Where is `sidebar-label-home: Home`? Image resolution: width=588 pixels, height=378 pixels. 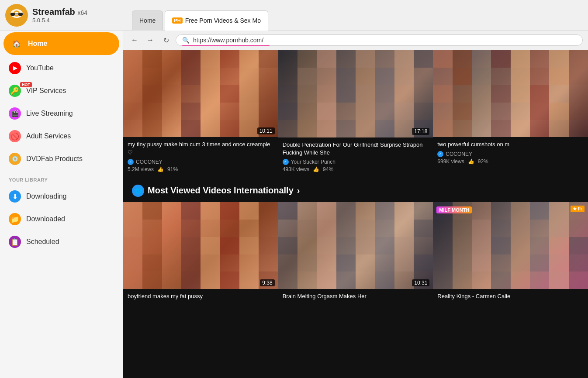 sidebar-label-home: Home is located at coordinates (38, 44).